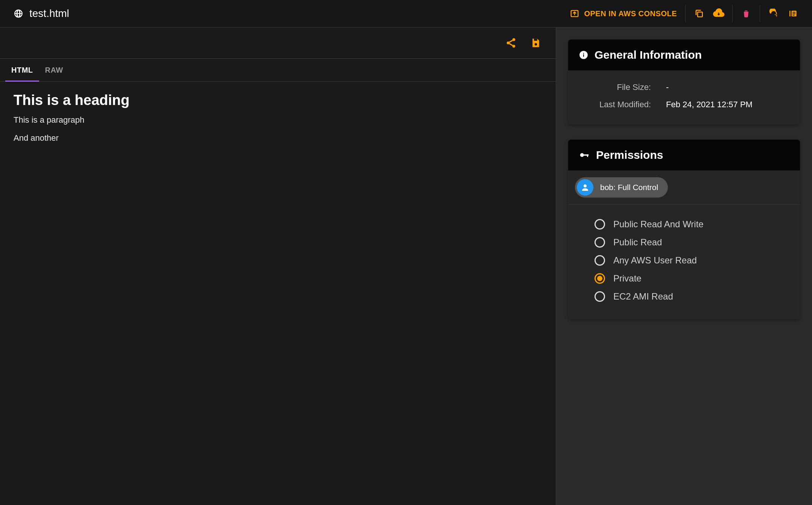 The image size is (812, 505). Describe the element at coordinates (643, 297) in the screenshot. I see `permission-label: EC2 AMI Read` at that location.